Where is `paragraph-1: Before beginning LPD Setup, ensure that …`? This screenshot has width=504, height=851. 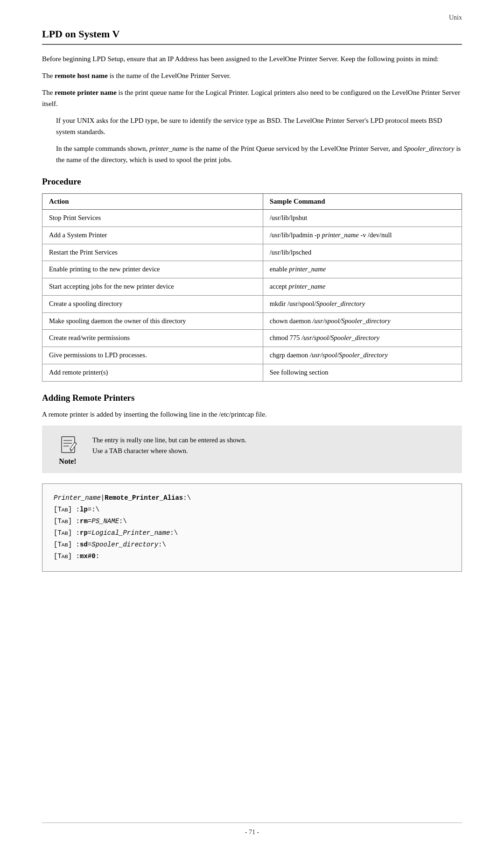 paragraph-1: Before beginning LPD Setup, ensure that … is located at coordinates (252, 59).